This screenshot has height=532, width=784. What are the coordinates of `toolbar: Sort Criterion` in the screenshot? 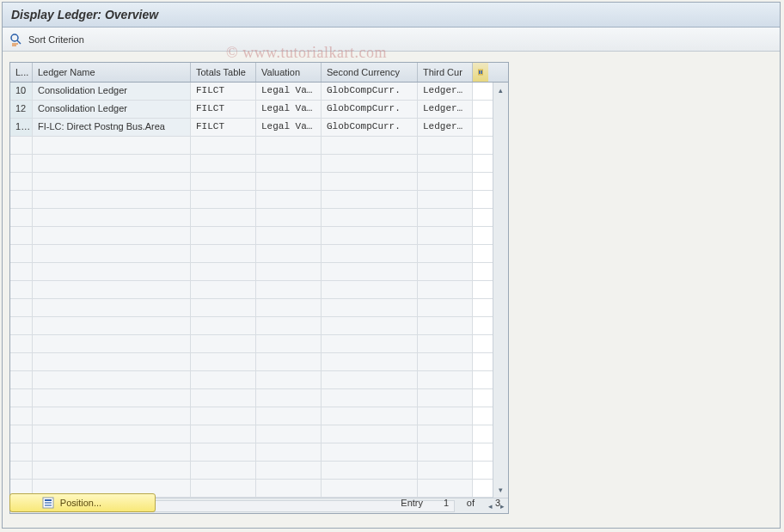 It's located at (391, 40).